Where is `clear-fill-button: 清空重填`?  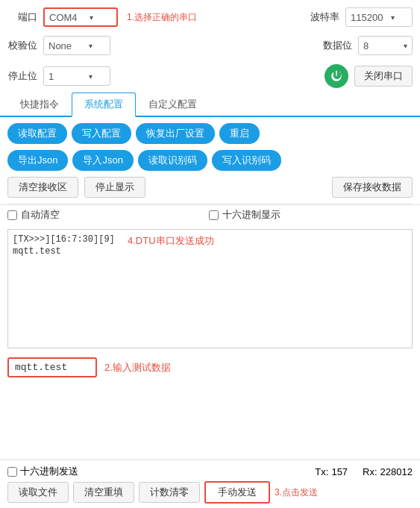
clear-fill-button: 清空重填 is located at coordinates (104, 492).